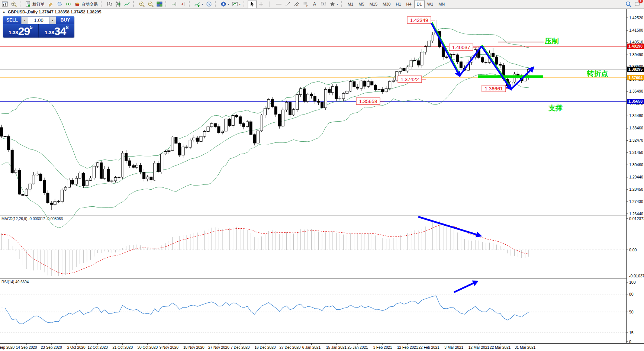 This screenshot has height=351, width=644. I want to click on price-axis-badge-text: 1.40190, so click(635, 46).